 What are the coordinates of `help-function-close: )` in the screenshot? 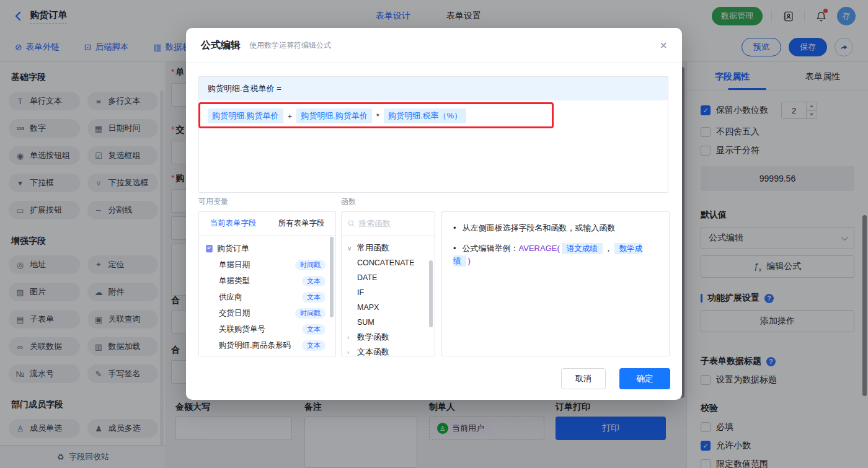 It's located at (469, 260).